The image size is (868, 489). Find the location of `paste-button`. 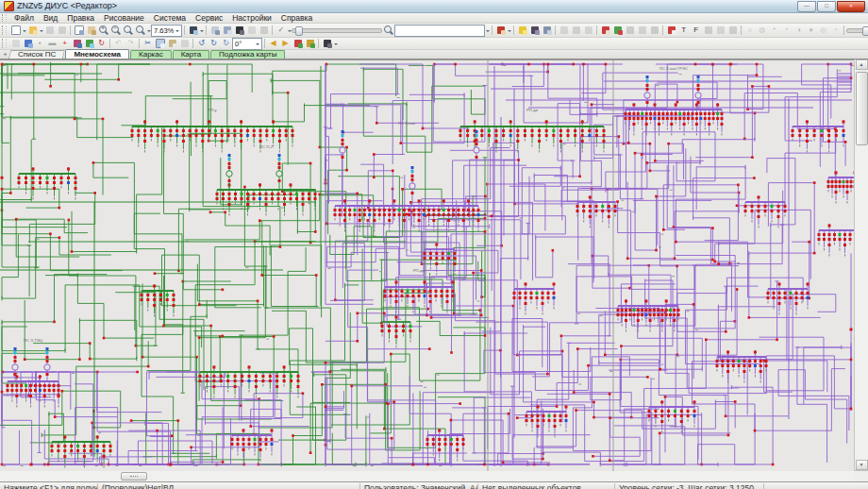

paste-button is located at coordinates (172, 43).